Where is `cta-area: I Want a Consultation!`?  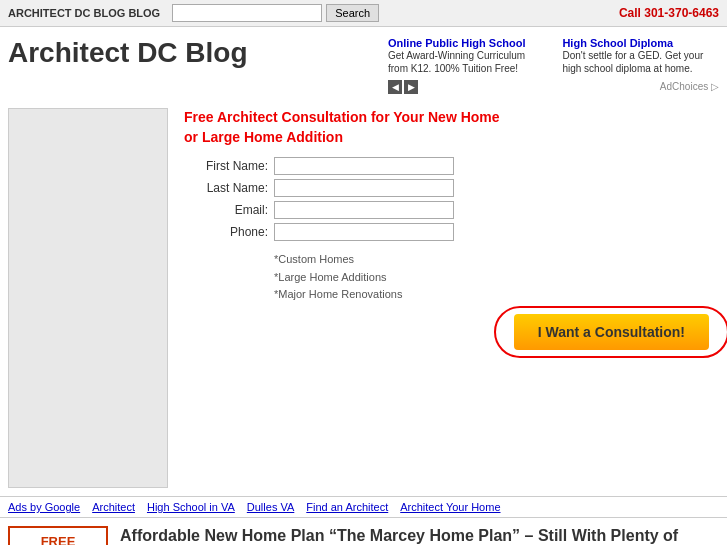 cta-area: I Want a Consultation! is located at coordinates (452, 332).